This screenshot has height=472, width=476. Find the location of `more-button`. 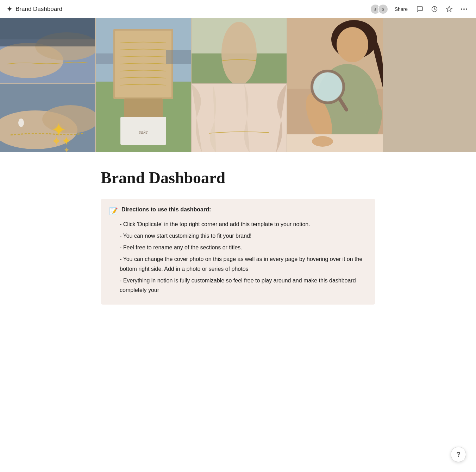

more-button is located at coordinates (464, 9).